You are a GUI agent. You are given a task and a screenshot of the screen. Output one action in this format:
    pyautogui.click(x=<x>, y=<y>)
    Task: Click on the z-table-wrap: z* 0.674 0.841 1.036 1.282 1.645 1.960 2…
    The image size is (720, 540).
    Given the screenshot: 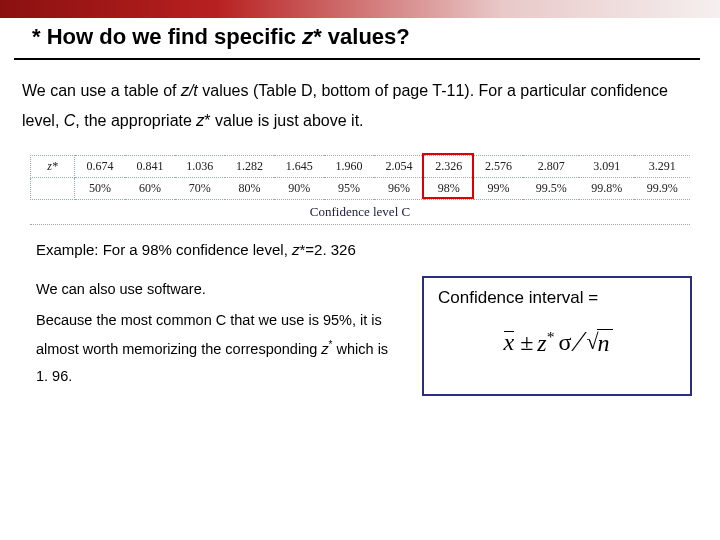 What is the action you would take?
    pyautogui.click(x=360, y=190)
    